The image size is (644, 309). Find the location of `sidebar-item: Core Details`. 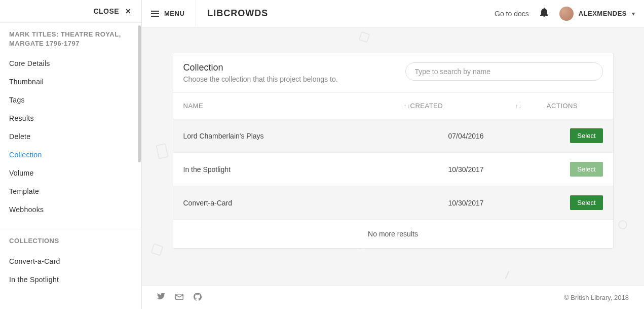

sidebar-item: Core Details is located at coordinates (71, 63).